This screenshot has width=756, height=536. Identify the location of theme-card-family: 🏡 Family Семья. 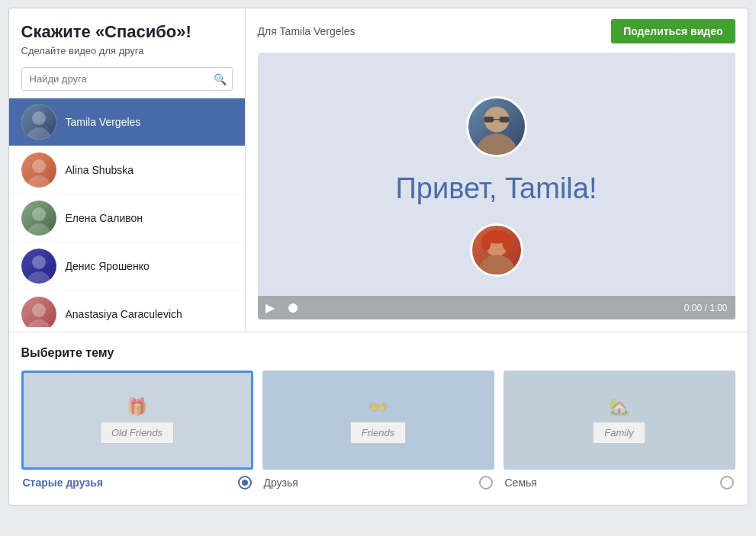
(619, 430).